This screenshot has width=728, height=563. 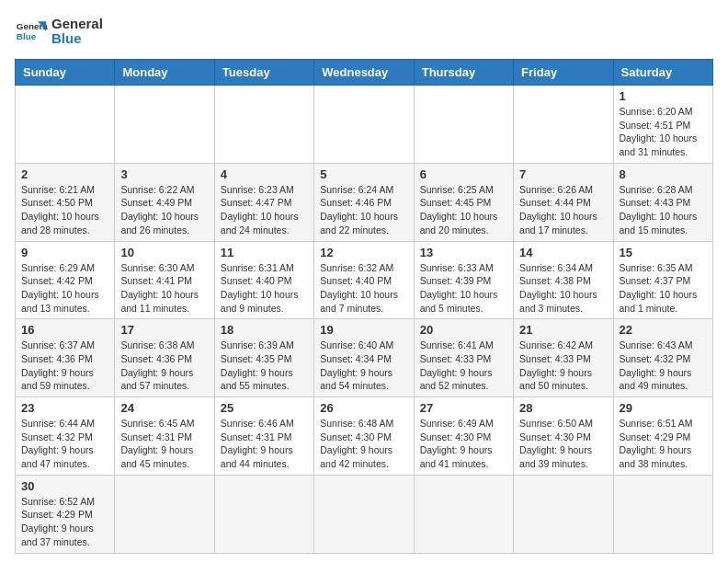 I want to click on day-number: 4, so click(x=265, y=175).